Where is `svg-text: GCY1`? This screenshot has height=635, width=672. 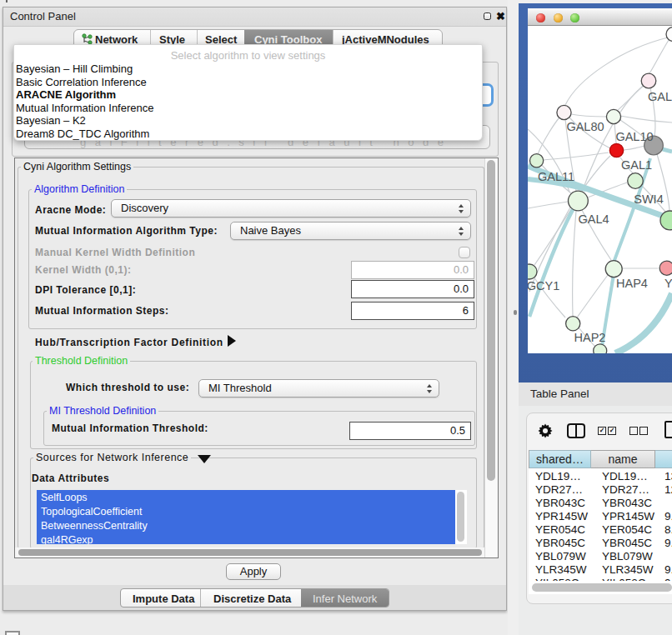
svg-text: GCY1 is located at coordinates (544, 286).